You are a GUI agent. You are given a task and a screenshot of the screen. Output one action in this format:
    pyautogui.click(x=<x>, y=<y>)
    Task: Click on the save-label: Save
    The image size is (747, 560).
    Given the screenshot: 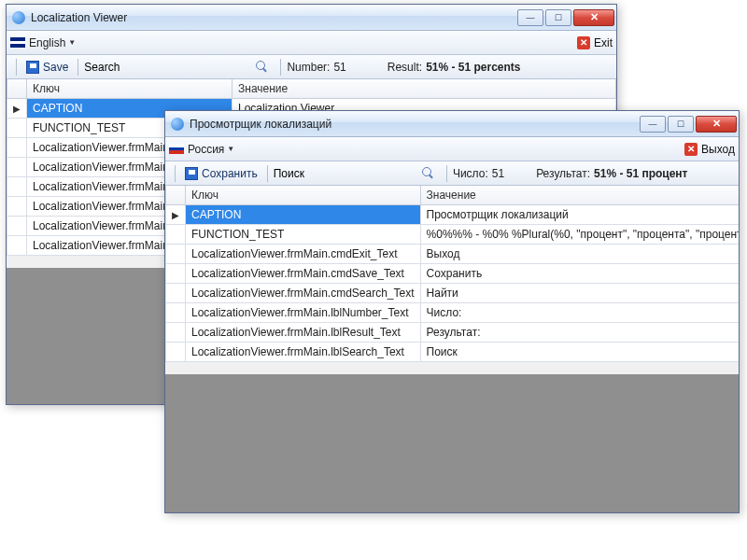 What is the action you would take?
    pyautogui.click(x=56, y=67)
    